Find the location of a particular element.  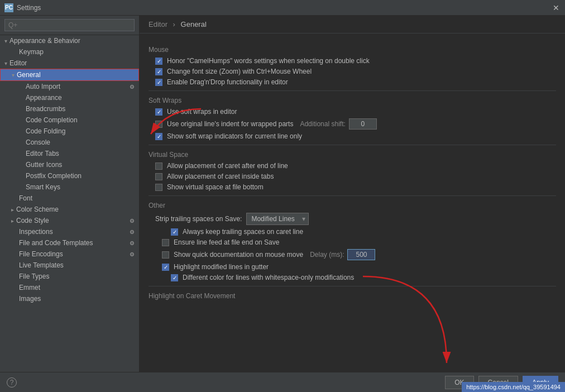

sidebar-item-font: Font is located at coordinates (69, 198).